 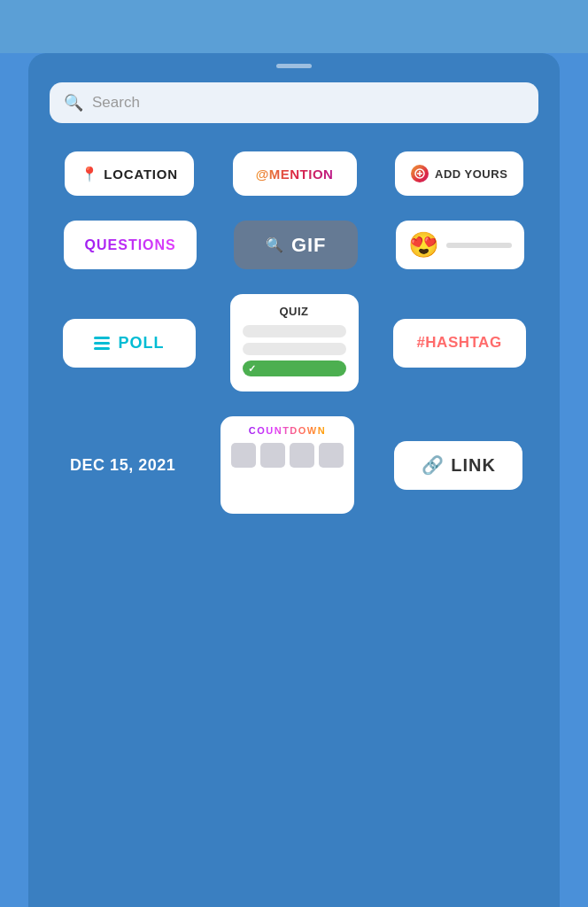 What do you see at coordinates (294, 312) in the screenshot?
I see `quiz-title: QUIZ` at bounding box center [294, 312].